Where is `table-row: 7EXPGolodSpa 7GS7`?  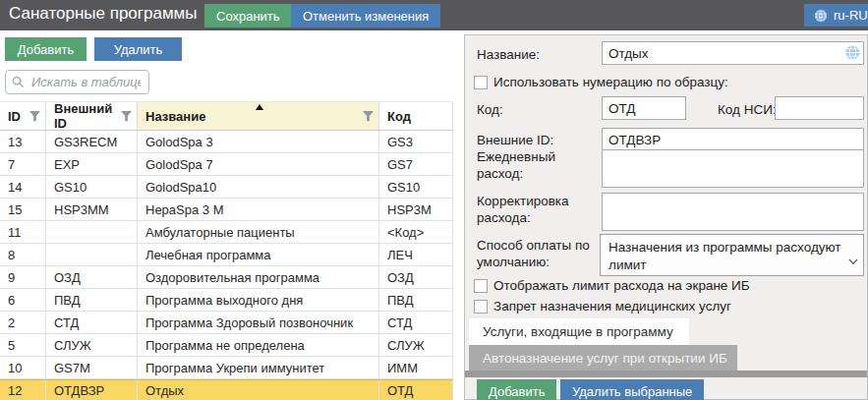 table-row: 7EXPGolodSpa 7GS7 is located at coordinates (226, 165).